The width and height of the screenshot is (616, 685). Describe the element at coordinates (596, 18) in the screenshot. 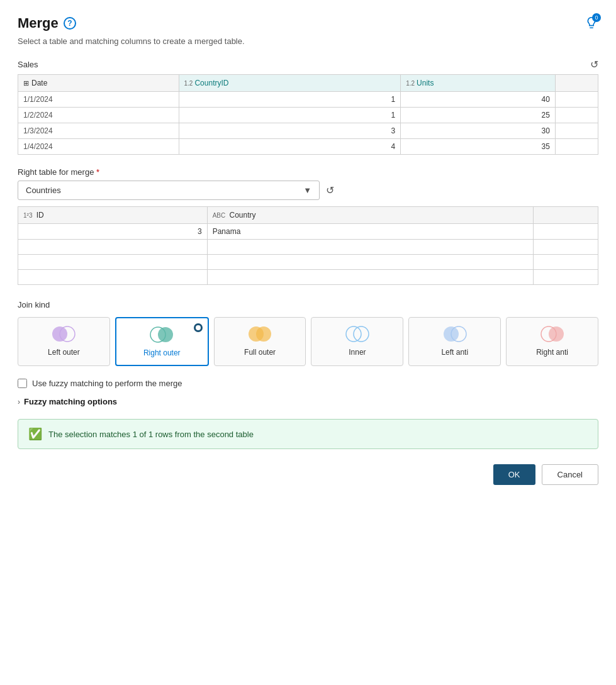

I see `lightbulb-badge: 0` at that location.